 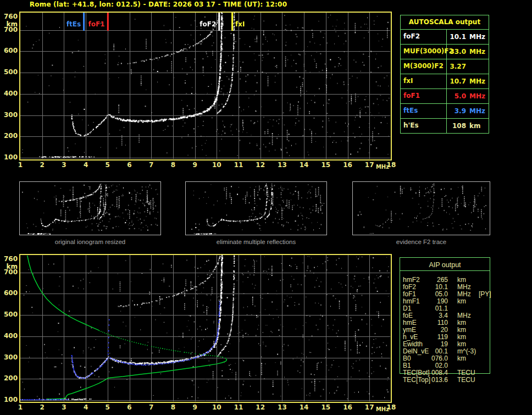 I want to click on x-tick-label-bottom-4: 4, so click(x=86, y=407).